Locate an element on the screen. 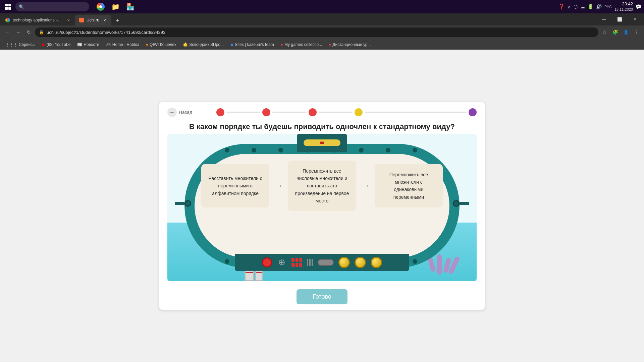 Image resolution: width=644 pixels, height=362 pixels. forward-nav-button: → is located at coordinates (18, 32).